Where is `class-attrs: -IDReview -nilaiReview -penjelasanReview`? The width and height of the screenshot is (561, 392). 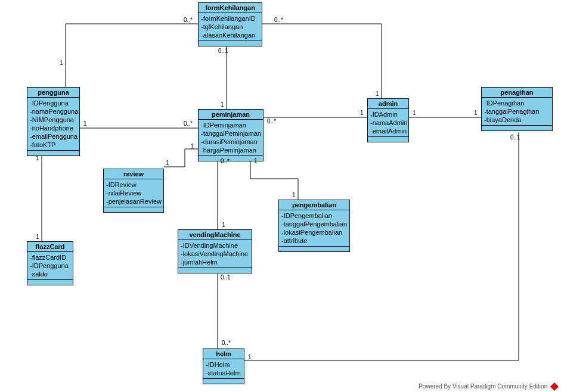
class-attrs: -IDReview -nilaiReview -penjelasanReview is located at coordinates (134, 193).